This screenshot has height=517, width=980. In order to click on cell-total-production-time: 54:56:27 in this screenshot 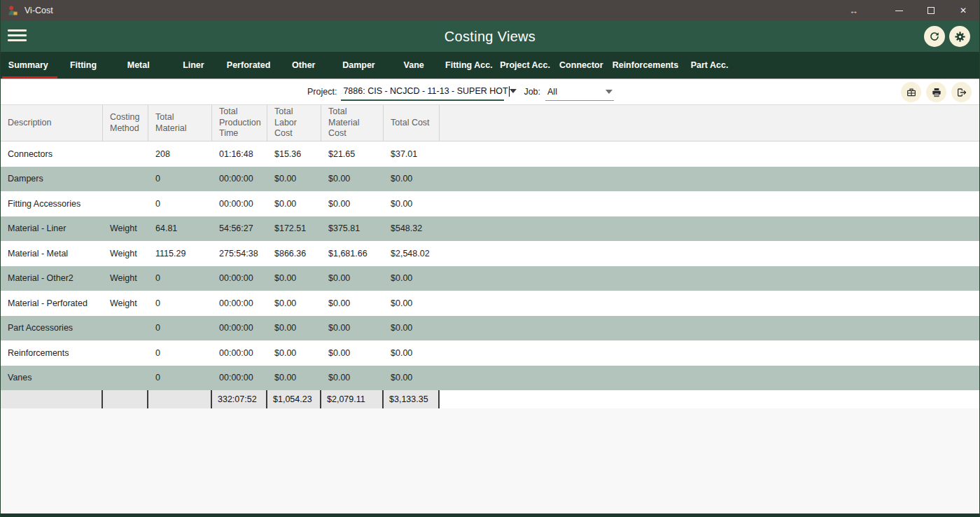, I will do `click(239, 228)`.